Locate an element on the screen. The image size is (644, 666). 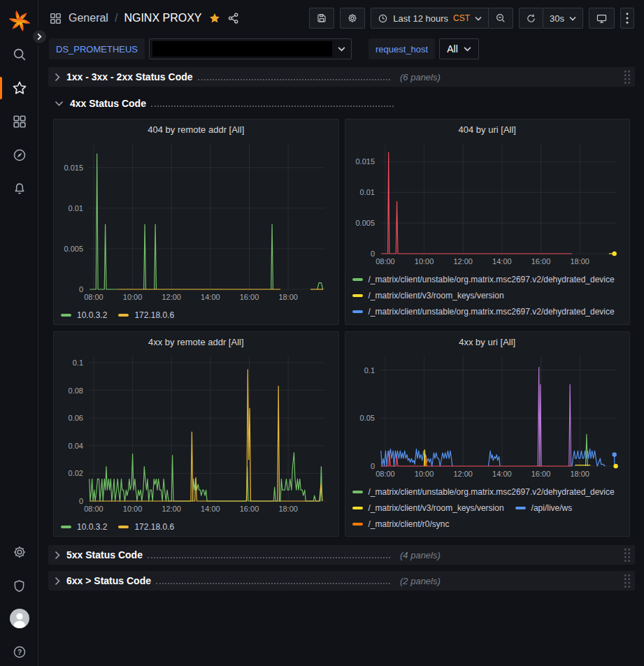
dashboard-header: General / NGINX PROXY is located at coordinates (341, 18).